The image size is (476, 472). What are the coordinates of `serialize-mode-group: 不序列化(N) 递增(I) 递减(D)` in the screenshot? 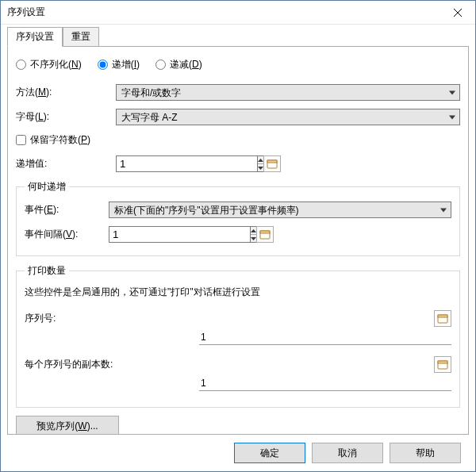 It's located at (238, 65).